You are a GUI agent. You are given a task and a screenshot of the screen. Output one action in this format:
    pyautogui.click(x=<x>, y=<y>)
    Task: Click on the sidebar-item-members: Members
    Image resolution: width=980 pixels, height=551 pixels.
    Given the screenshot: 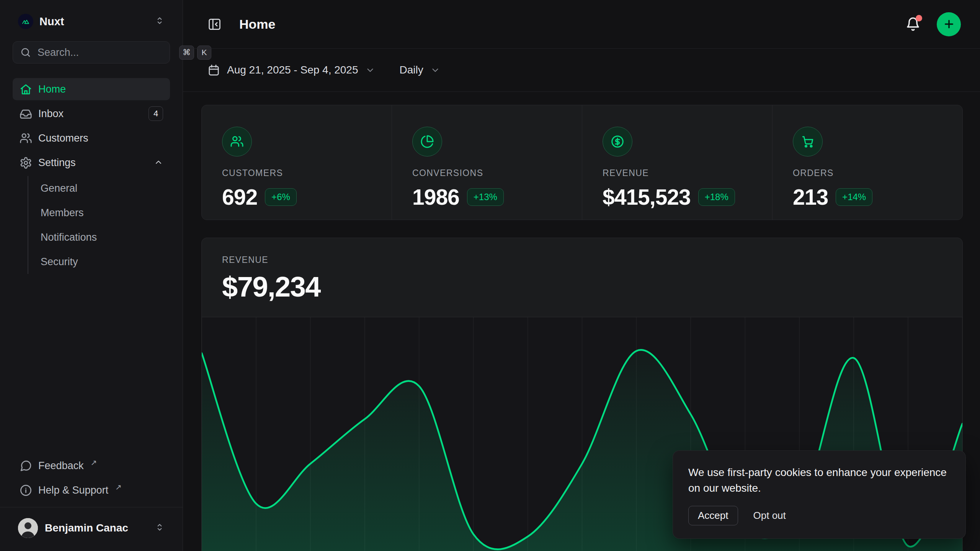 What is the action you would take?
    pyautogui.click(x=105, y=213)
    